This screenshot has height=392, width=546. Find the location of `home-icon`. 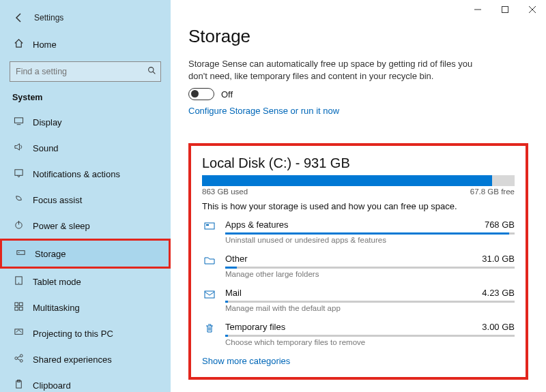

home-icon is located at coordinates (18, 44).